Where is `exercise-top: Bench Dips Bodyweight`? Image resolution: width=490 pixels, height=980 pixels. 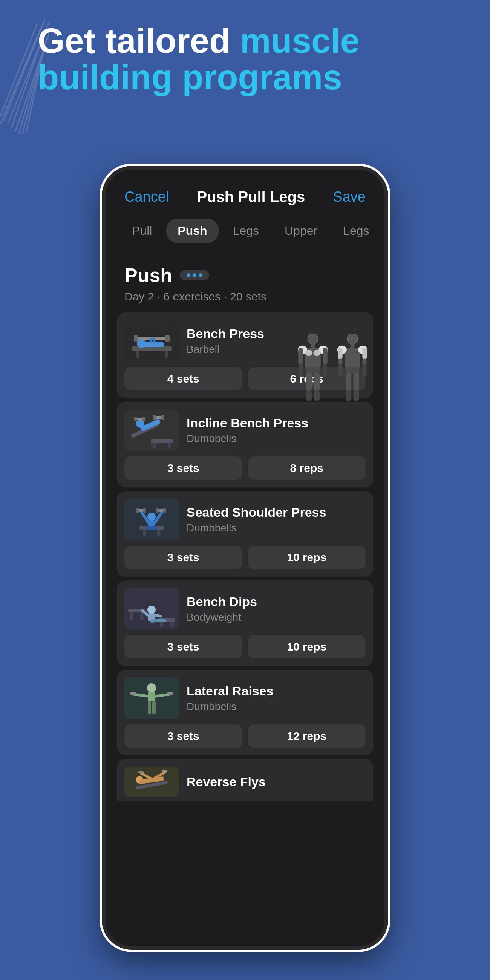 exercise-top: Bench Dips Bodyweight is located at coordinates (245, 609).